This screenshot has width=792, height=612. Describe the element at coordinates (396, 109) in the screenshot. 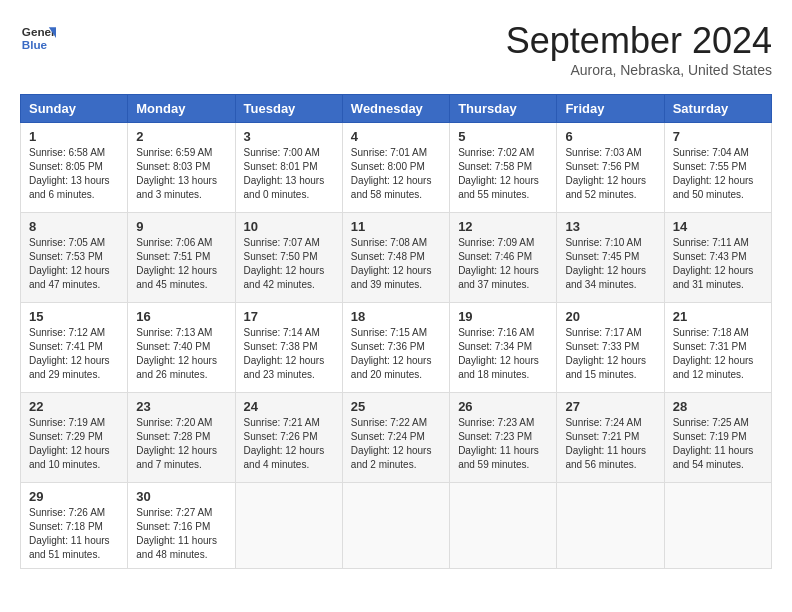

I see `weekday-header-row: Sunday Monday Tuesday Wednesday Thursday…` at that location.